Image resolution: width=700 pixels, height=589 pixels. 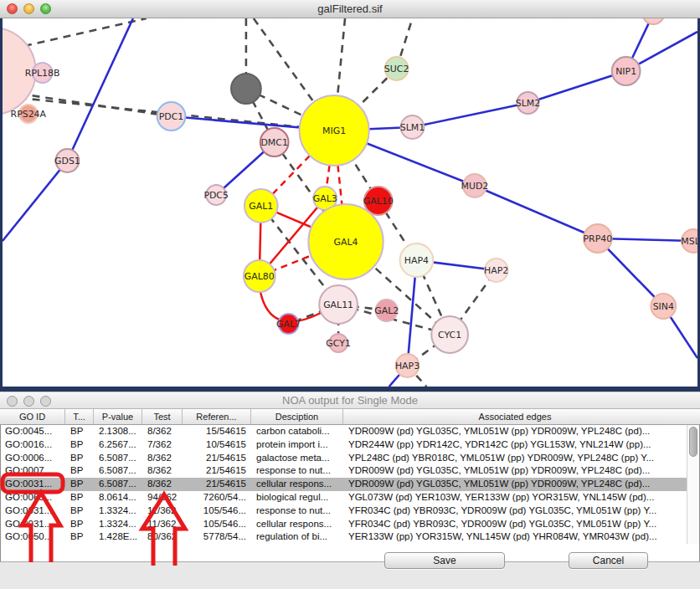 What do you see at coordinates (496, 271) in the screenshot?
I see `node-label-HAP2: HAP2` at bounding box center [496, 271].